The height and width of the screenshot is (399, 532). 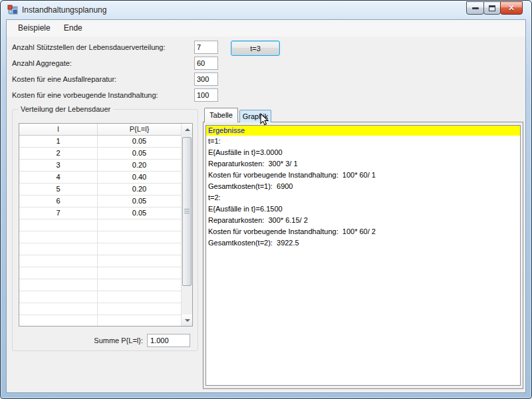 I want to click on table-scrollbar, so click(x=186, y=225).